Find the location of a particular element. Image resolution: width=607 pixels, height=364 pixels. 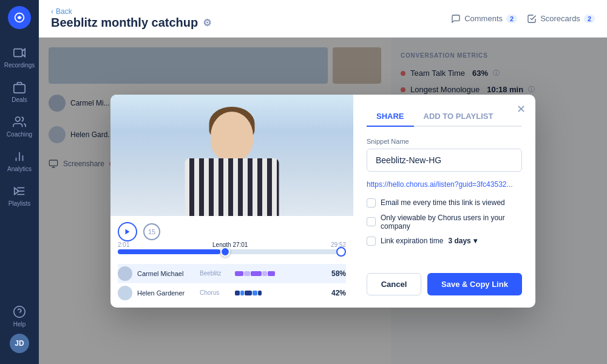

timeline-thumb-start is located at coordinates (225, 252).